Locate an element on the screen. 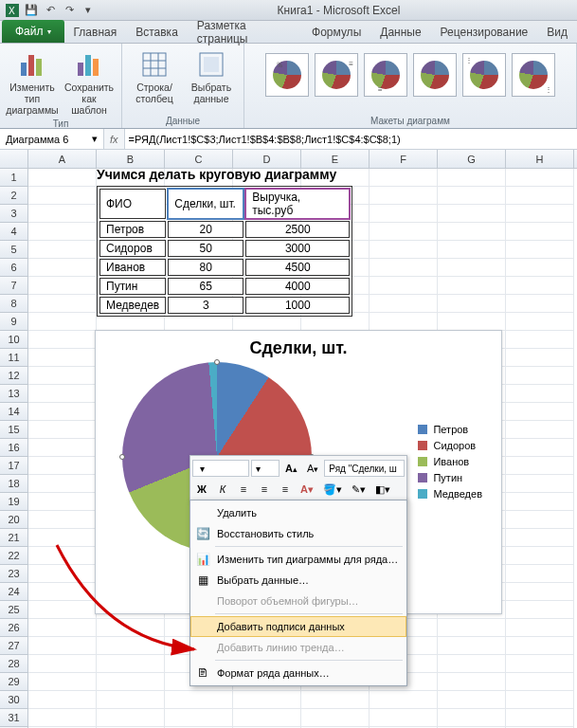 The image size is (577, 728). row-header: 21 is located at coordinates (14, 538).